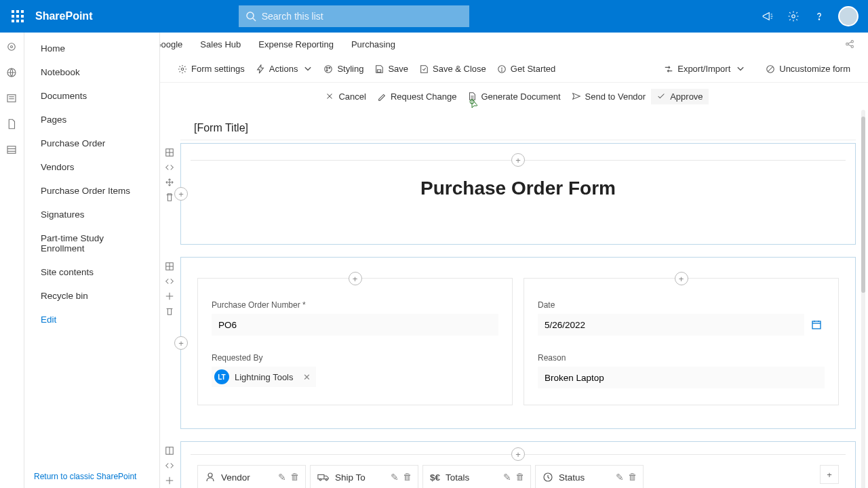  Describe the element at coordinates (92, 476) in the screenshot. I see `return-classic-link: Return to classic SharePoint` at that location.